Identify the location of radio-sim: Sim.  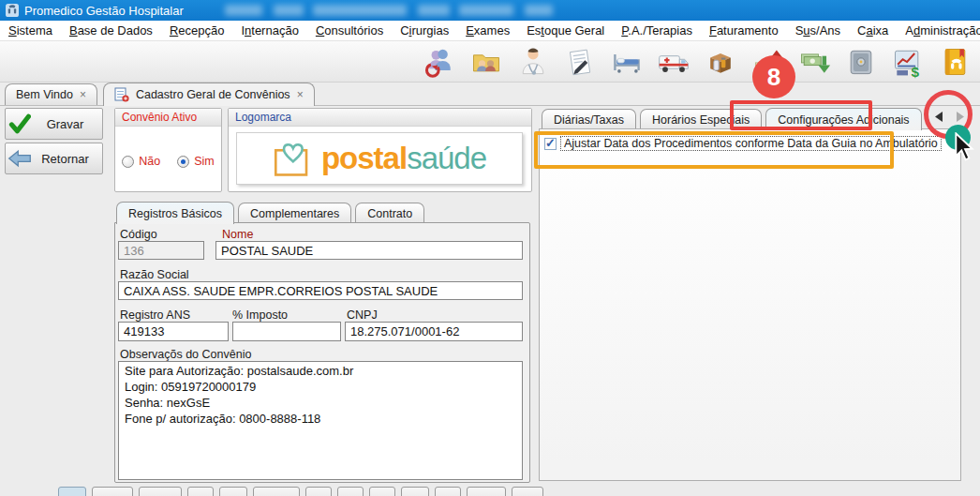
(196, 161).